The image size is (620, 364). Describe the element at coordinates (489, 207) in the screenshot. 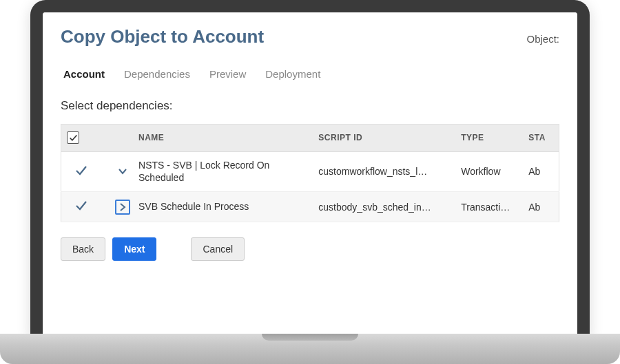

I see `row-type: Transacti…` at that location.